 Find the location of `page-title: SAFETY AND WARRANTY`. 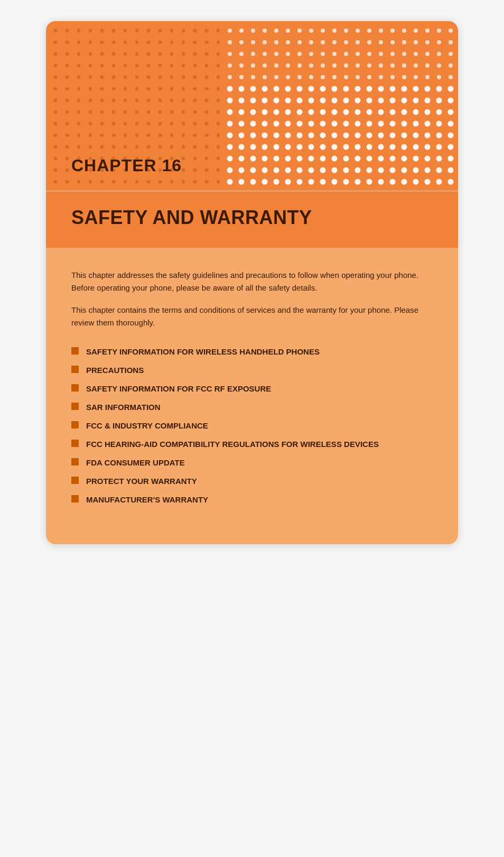

page-title: SAFETY AND WARRANTY is located at coordinates (252, 218).